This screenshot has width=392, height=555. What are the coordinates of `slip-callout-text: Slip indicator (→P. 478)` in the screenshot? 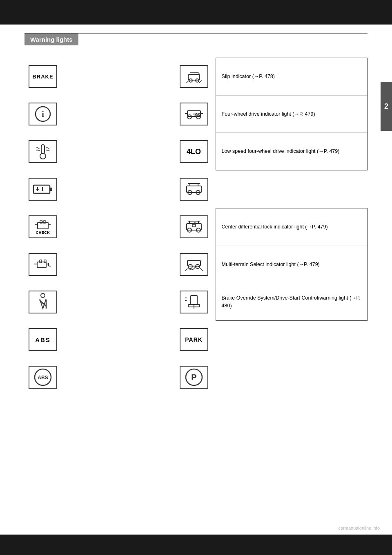 It's located at (248, 77).